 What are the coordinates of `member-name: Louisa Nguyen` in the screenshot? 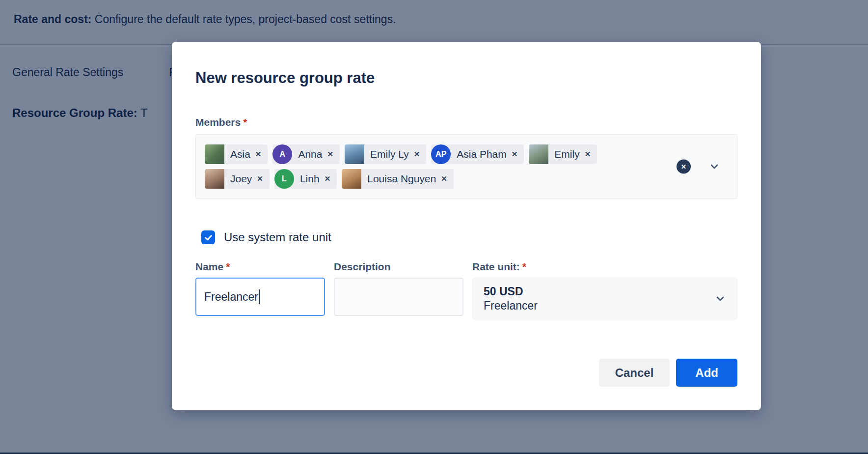 It's located at (401, 179).